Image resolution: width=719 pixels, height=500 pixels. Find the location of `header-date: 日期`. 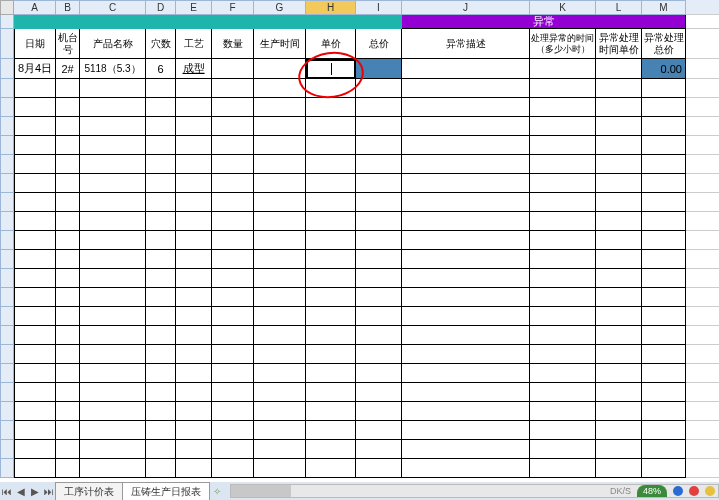

header-date: 日期 is located at coordinates (35, 44).